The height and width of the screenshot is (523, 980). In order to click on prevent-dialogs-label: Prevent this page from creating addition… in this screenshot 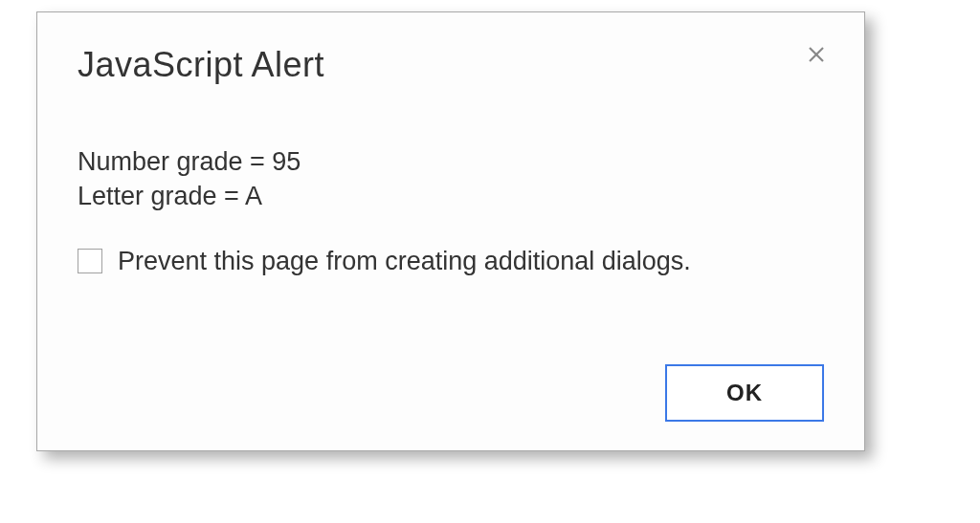, I will do `click(404, 262)`.